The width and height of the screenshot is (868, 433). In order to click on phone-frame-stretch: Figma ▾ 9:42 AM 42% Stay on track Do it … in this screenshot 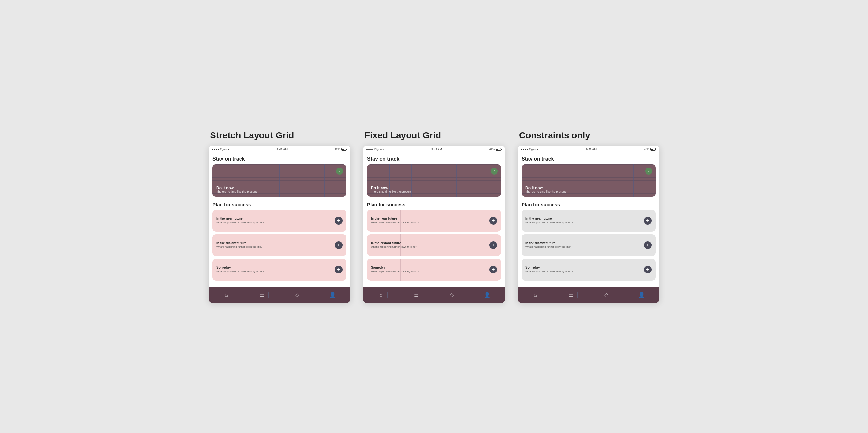, I will do `click(280, 224)`.